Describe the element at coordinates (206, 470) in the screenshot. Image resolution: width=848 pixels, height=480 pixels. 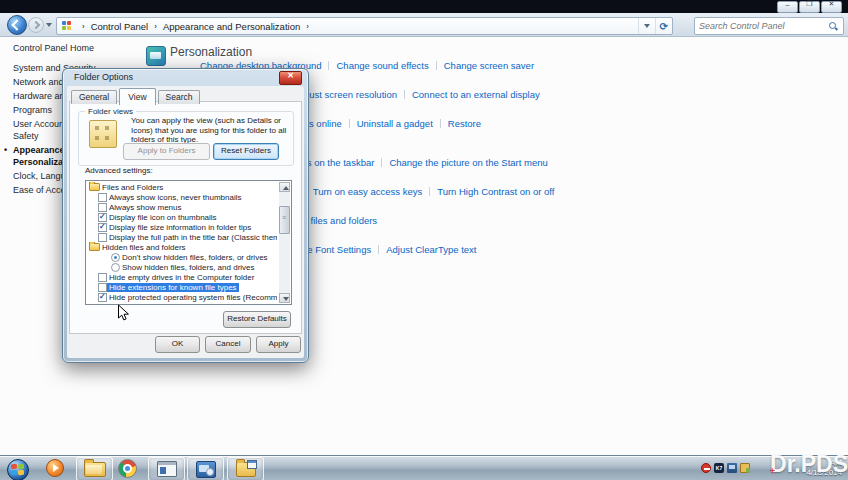
I see `display-settings-glyph` at that location.